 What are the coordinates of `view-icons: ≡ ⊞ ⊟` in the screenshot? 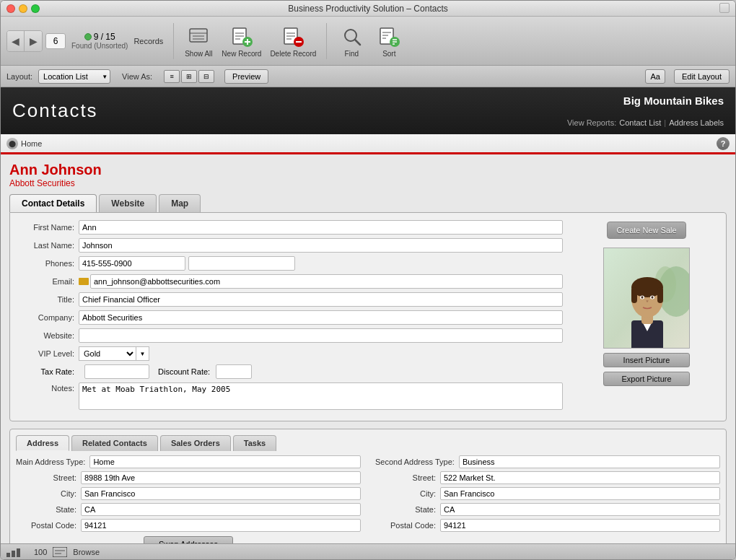 It's located at (189, 76).